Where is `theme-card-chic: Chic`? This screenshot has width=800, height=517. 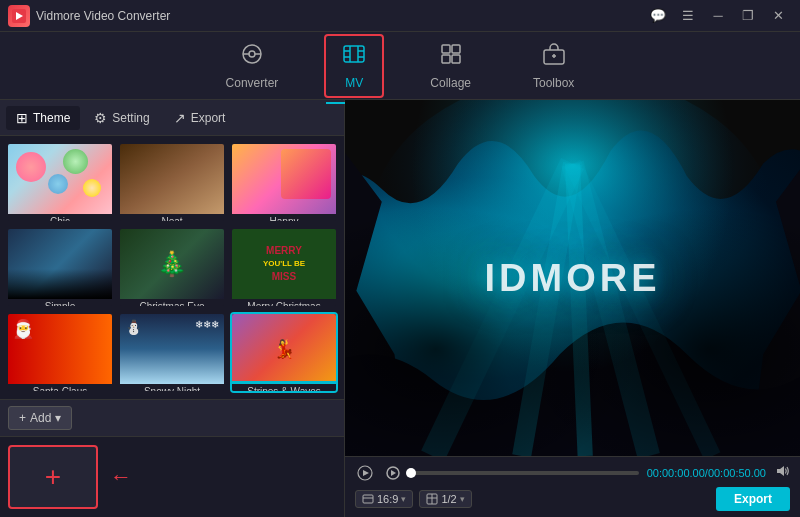
theme-card-chic: Chic is located at coordinates (60, 182).